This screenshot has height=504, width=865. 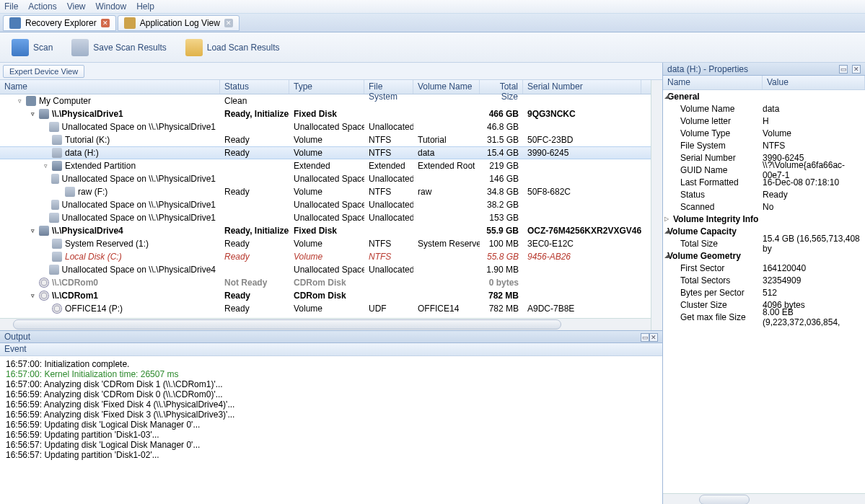 I want to click on property-category: Volume Integrity Info, so click(x=764, y=219).